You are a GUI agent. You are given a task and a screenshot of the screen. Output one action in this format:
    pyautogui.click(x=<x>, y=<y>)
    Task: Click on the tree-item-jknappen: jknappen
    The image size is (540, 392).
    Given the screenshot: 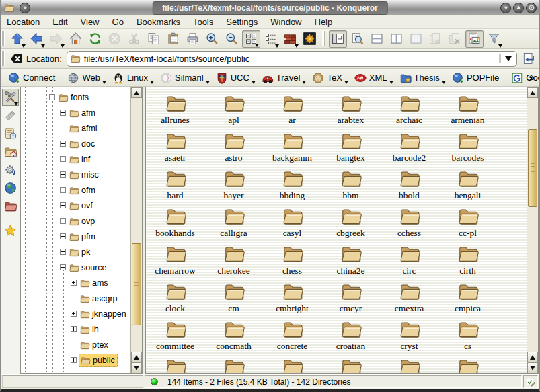 What is the action you would take?
    pyautogui.click(x=75, y=313)
    